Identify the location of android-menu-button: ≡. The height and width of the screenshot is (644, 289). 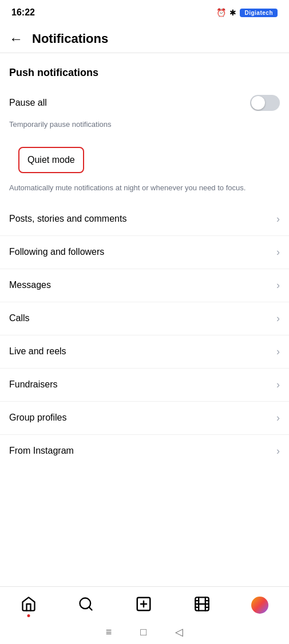
(109, 632).